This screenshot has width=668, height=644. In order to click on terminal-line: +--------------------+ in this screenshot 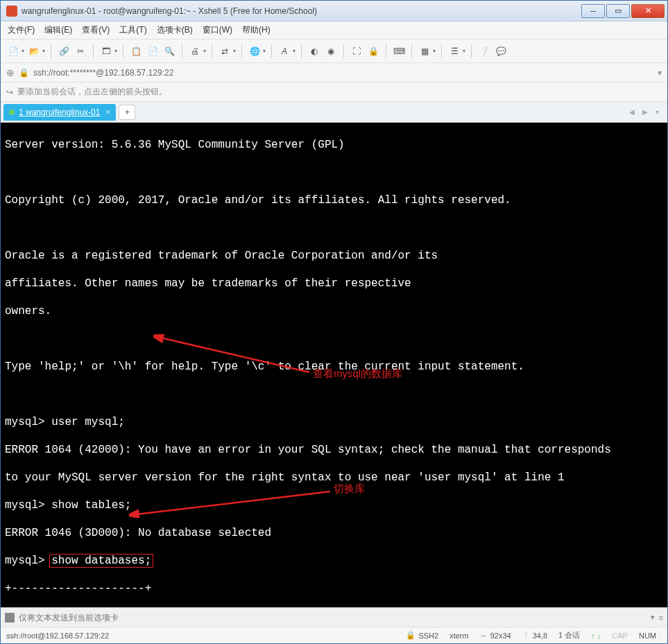, I will do `click(334, 589)`.